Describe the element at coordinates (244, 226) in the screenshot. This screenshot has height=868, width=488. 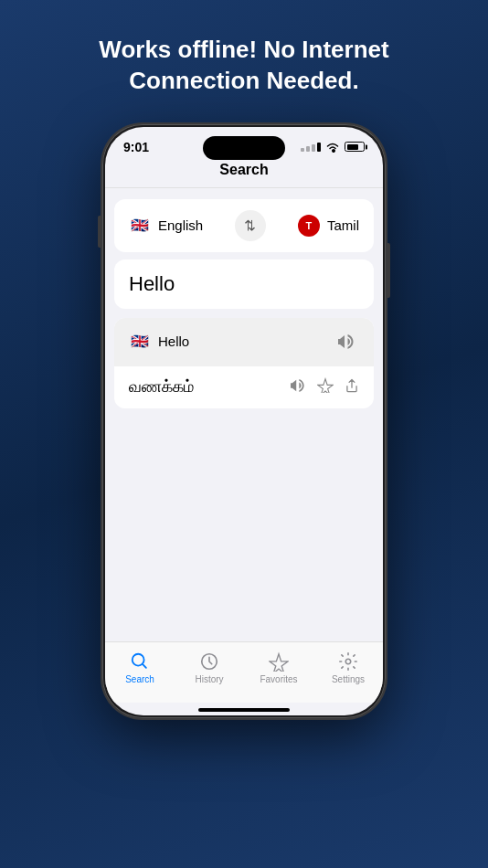
I see `language-selector: 🇬🇧 English ⇄ T Tamil` at that location.